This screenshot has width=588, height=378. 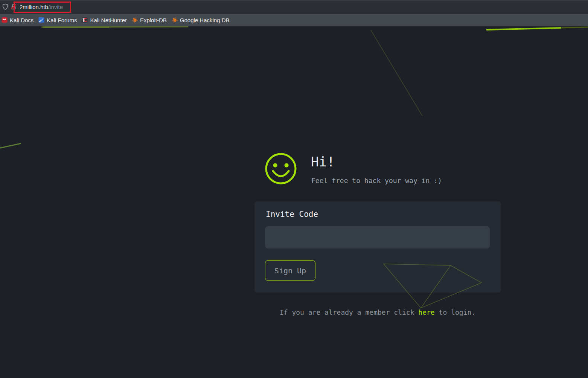 I want to click on kali-docs-icon, so click(x=5, y=20).